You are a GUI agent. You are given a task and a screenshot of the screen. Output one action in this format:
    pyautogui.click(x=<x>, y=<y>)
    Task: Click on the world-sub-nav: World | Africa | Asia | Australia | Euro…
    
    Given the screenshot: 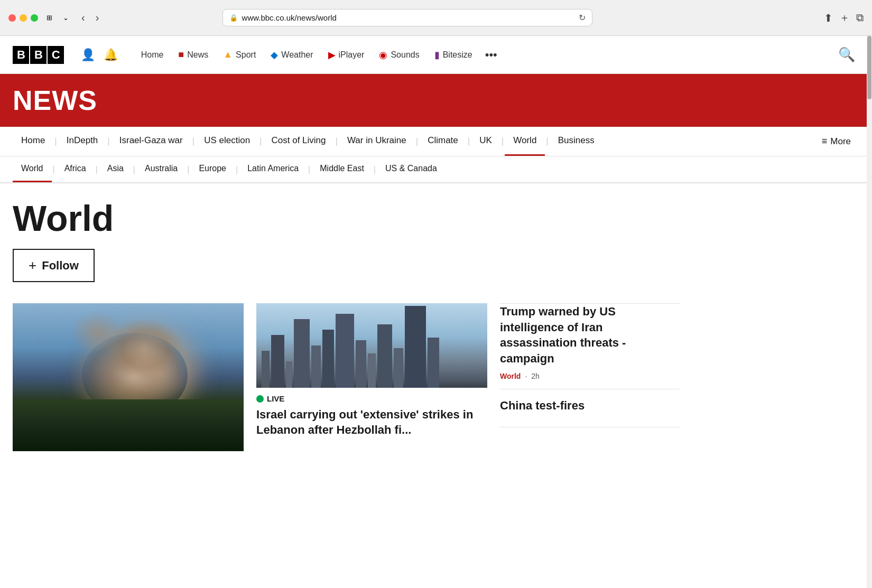 What is the action you would take?
    pyautogui.click(x=436, y=170)
    